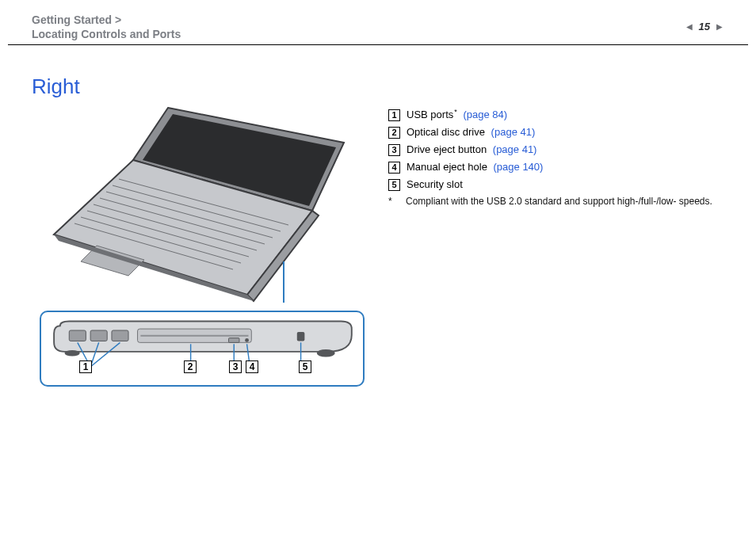 Image resolution: width=756 pixels, height=534 pixels. What do you see at coordinates (235, 367) in the screenshot?
I see `callout-badge-3: 3` at bounding box center [235, 367].